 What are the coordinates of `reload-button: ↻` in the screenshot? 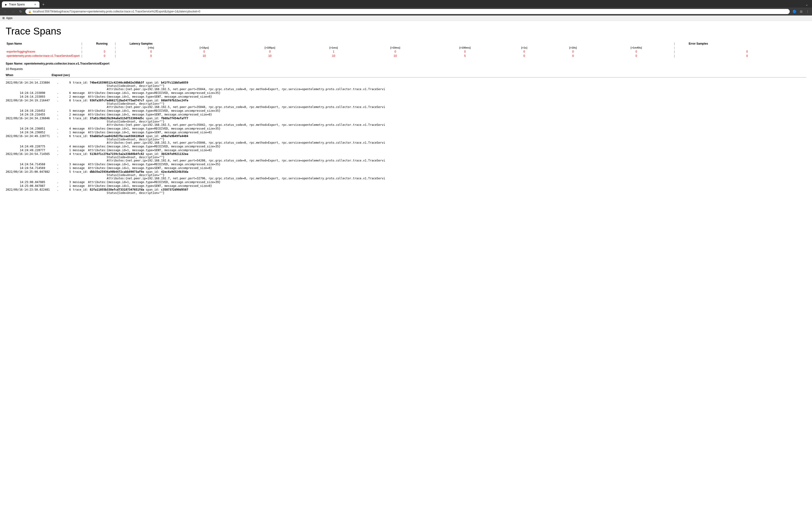 It's located at (21, 11).